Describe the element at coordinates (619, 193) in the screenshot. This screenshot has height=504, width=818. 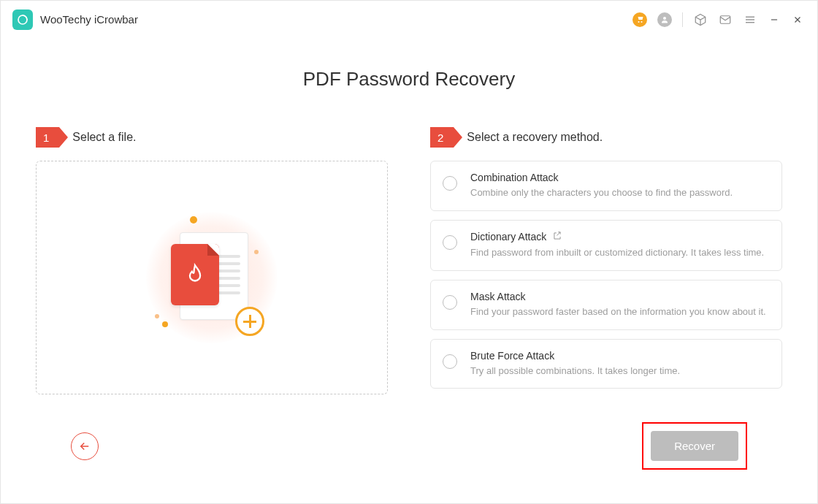
I see `method-desc: Combine only the characters you choose t…` at that location.